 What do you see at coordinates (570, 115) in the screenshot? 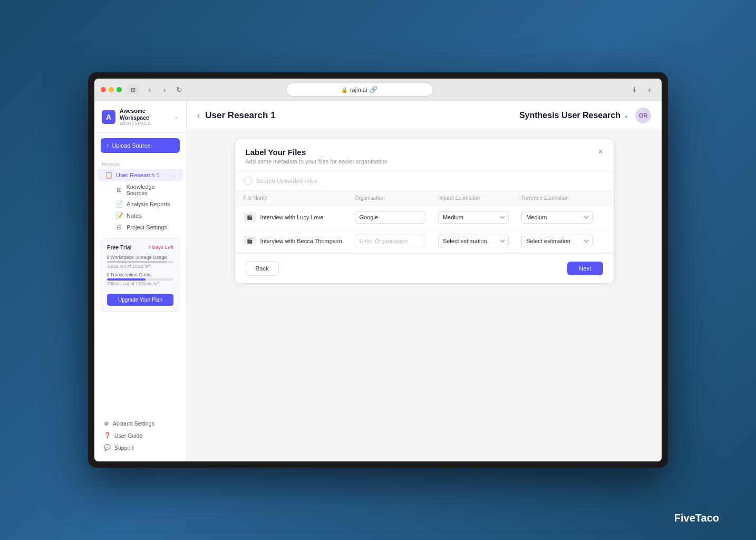
I see `synthesis-label: Synthesis User Research` at bounding box center [570, 115].